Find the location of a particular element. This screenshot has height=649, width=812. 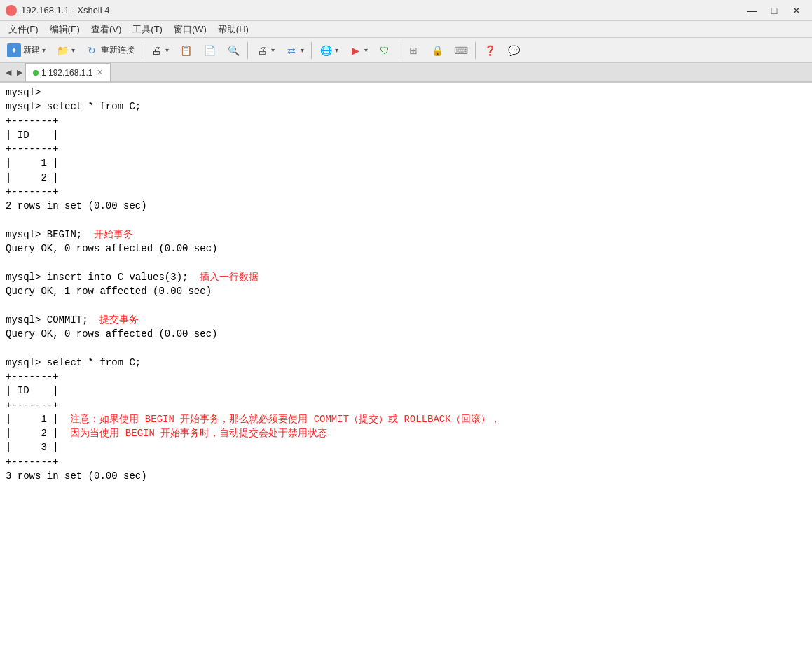

folder-chevron: ▾ is located at coordinates (73, 50).